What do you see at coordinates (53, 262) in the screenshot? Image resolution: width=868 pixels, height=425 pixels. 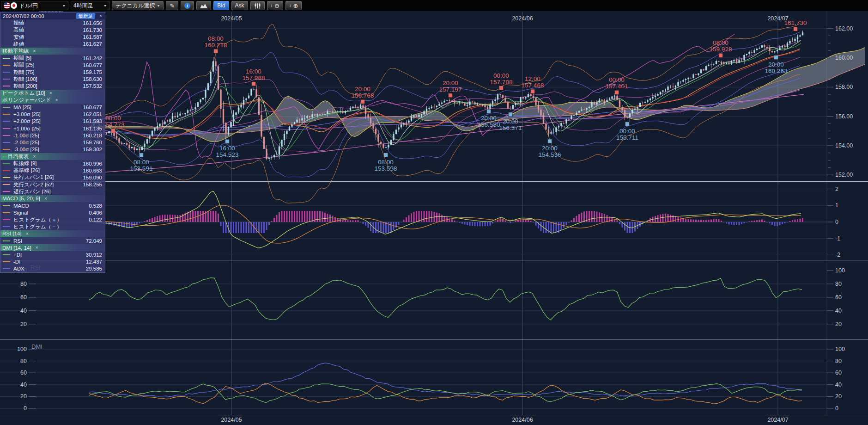 I see `indicator-row: -DI 12.437` at bounding box center [53, 262].